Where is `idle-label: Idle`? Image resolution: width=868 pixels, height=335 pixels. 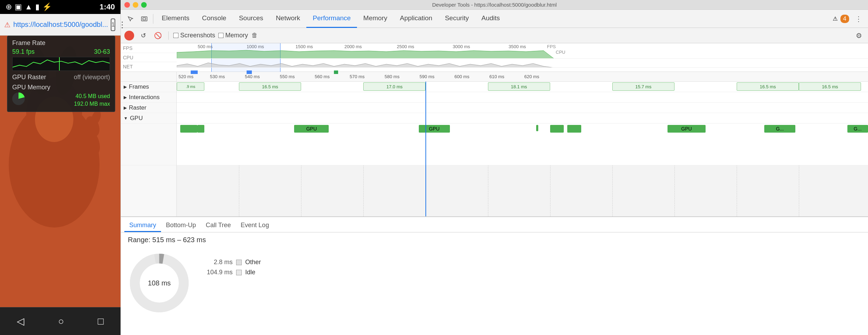
idle-label: Idle is located at coordinates (250, 272).